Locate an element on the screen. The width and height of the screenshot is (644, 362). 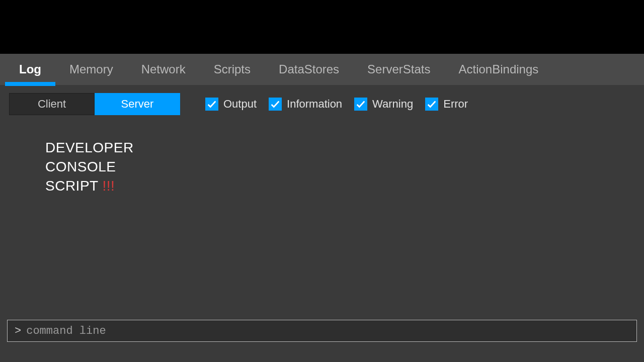
tab-label: ActionBindings is located at coordinates (499, 69).